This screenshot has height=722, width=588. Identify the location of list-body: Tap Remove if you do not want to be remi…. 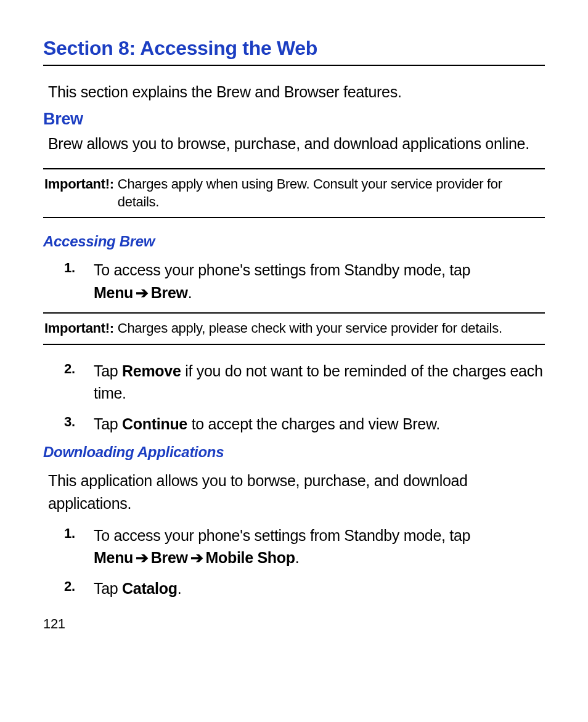
(319, 382).